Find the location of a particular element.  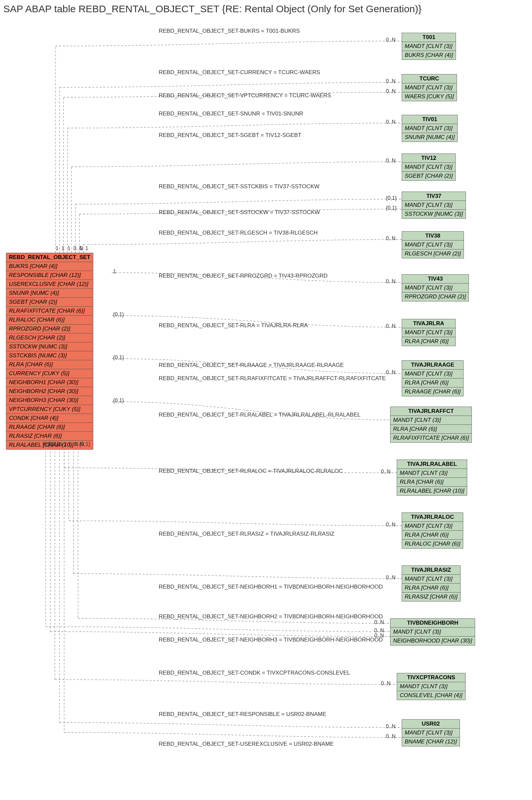

entity-tivxcptracons: TIVXCPTRACONSMANDT [CLNT (3)]CONSLEVEL [… is located at coordinates (431, 687).